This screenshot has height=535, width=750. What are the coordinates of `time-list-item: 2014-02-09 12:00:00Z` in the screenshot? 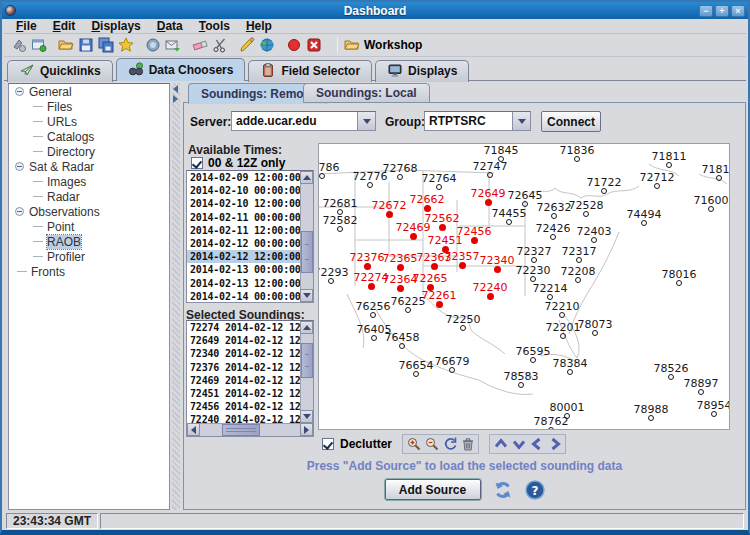 It's located at (244, 178).